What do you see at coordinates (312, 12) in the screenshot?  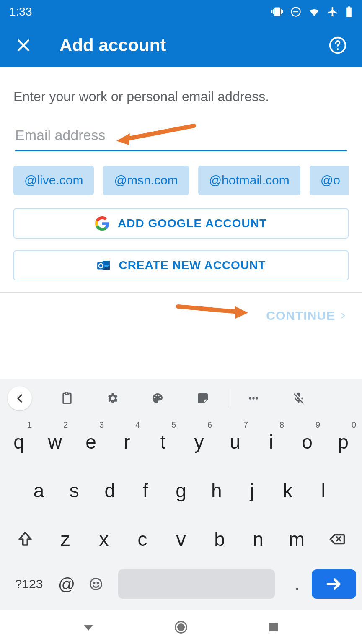 I see `status-icons` at bounding box center [312, 12].